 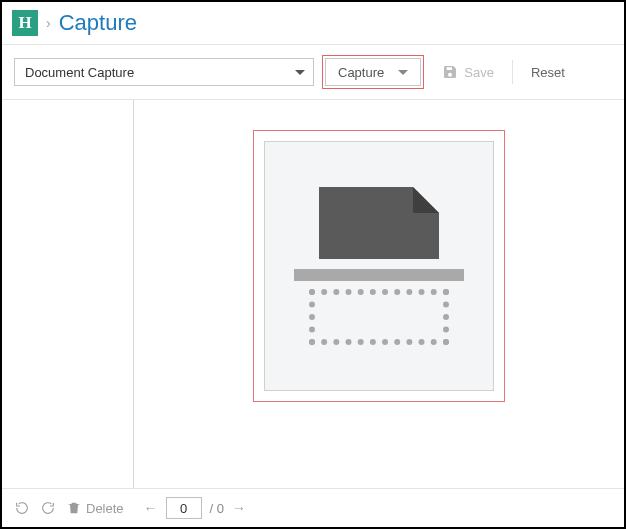 What do you see at coordinates (313, 72) in the screenshot?
I see `toolbar: Document Capture Capture Save Reset` at bounding box center [313, 72].